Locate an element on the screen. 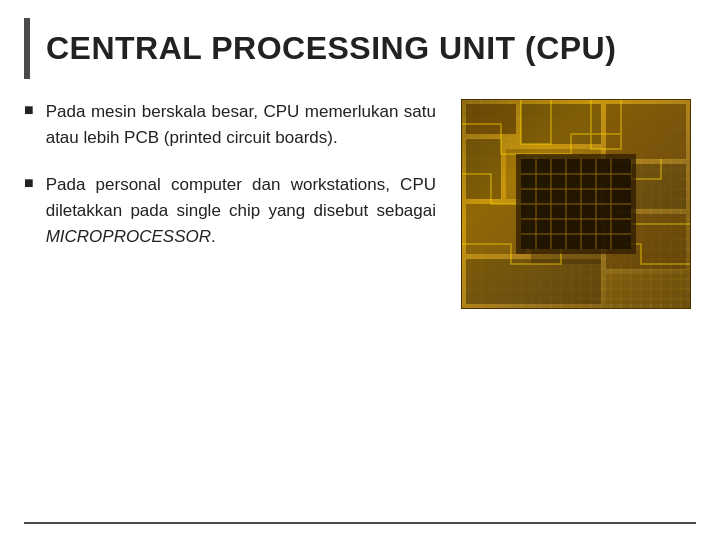 The height and width of the screenshot is (540, 720). cpu-chip-image is located at coordinates (576, 204).